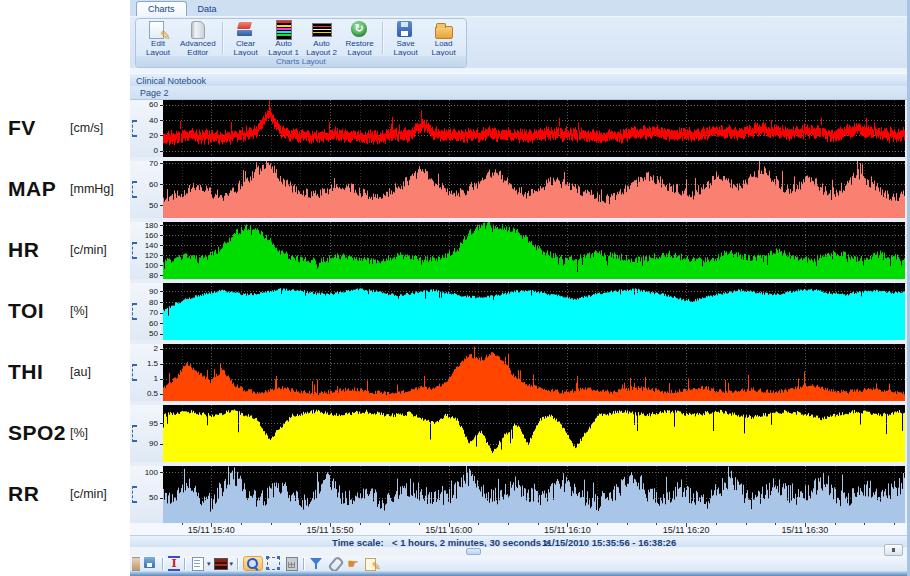 This screenshot has height=576, width=910. Describe the element at coordinates (322, 30) in the screenshot. I see `auto-layout-2-icon` at that location.